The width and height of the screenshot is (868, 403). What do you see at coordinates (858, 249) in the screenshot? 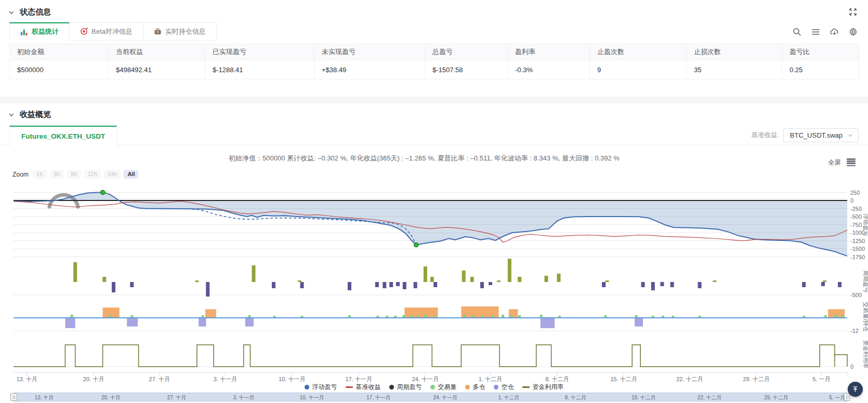
I see `svg-text: -1500` at bounding box center [858, 249].